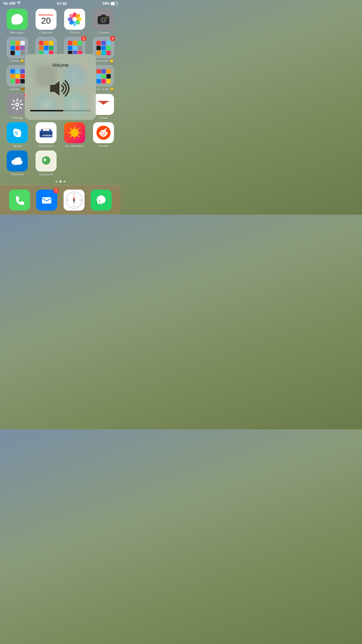 The width and height of the screenshot is (362, 644). What do you see at coordinates (20, 200) in the screenshot?
I see `phone-icon` at bounding box center [20, 200].